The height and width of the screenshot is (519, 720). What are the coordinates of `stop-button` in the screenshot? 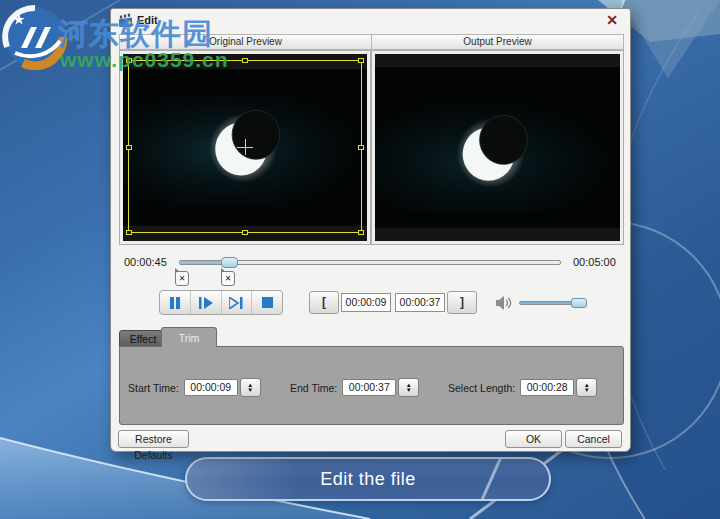 It's located at (266, 302).